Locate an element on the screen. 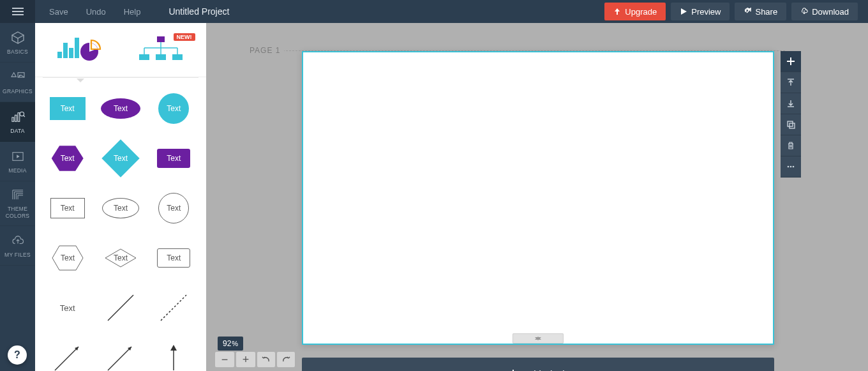 This screenshot has height=371, width=868. rail-theme-colors: THEME COLORS is located at coordinates (18, 204).